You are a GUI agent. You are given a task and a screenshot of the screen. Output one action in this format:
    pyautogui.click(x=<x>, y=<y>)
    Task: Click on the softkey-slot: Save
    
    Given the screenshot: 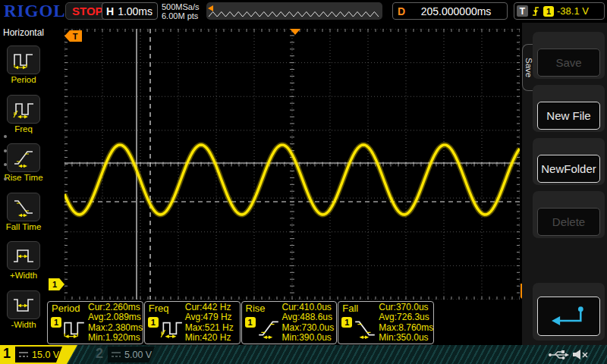 What is the action you would take?
    pyautogui.click(x=569, y=55)
    